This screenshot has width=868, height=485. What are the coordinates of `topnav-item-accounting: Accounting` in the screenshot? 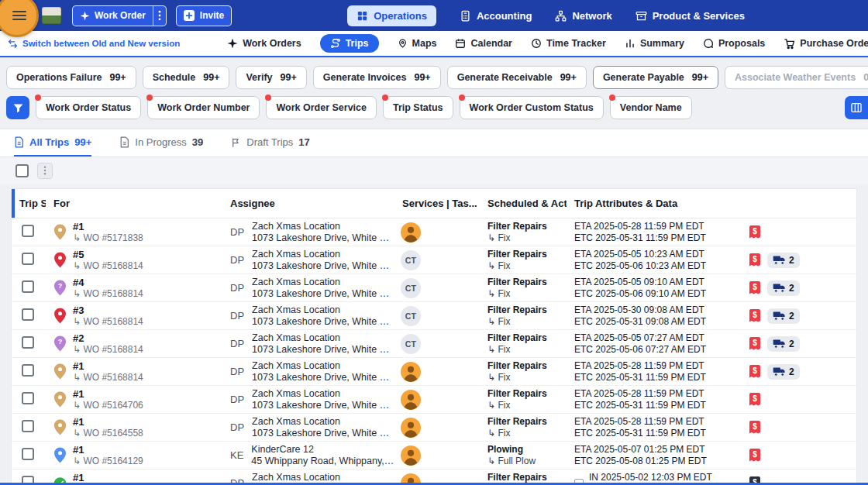 It's located at (496, 15).